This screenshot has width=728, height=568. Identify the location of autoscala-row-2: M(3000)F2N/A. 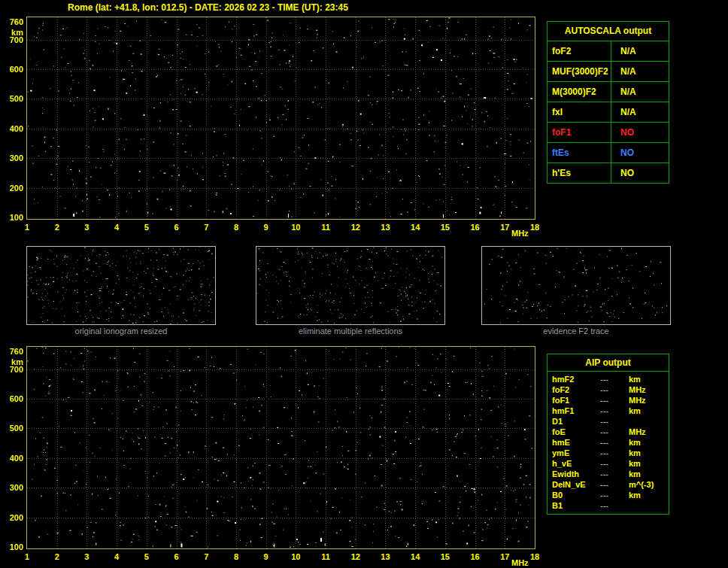
(608, 92).